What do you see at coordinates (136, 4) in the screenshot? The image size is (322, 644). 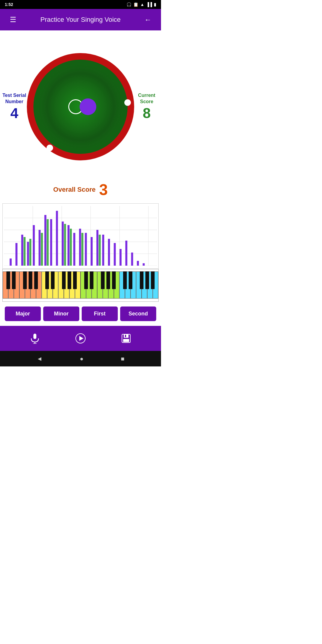 I see `clipboard-icon: 📋` at bounding box center [136, 4].